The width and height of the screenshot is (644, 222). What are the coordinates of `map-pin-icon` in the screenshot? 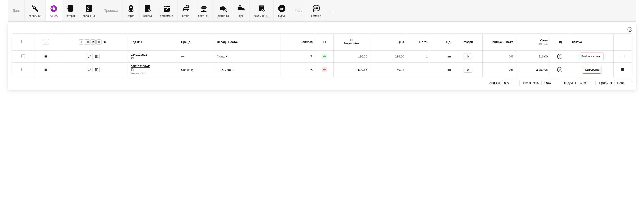 It's located at (131, 8).